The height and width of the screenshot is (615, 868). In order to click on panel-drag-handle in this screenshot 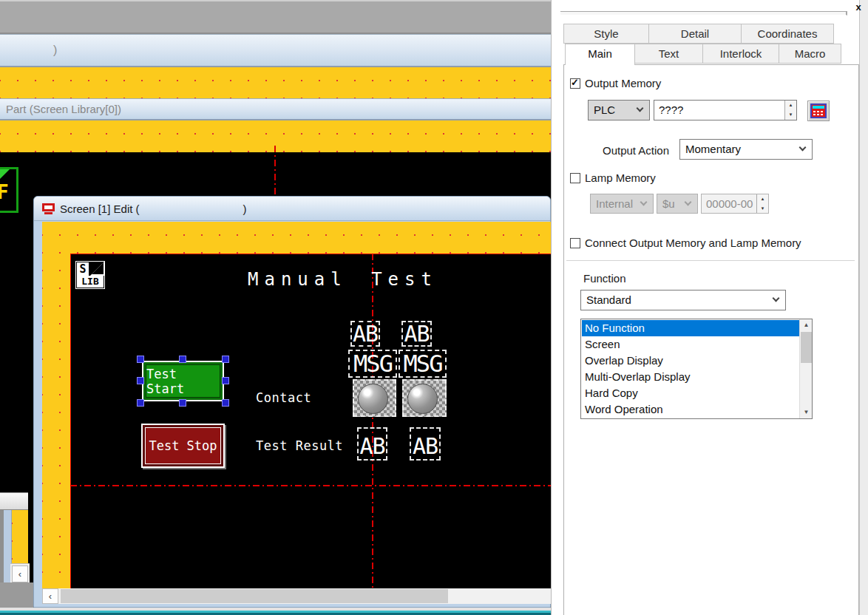, I will do `click(704, 13)`.